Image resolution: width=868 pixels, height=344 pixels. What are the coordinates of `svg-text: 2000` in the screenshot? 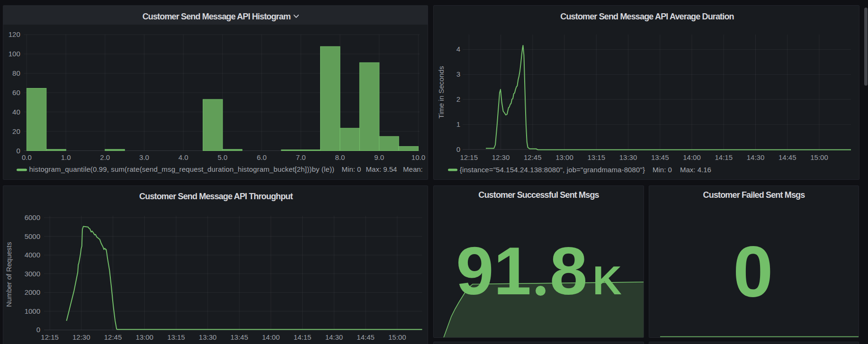 It's located at (32, 292).